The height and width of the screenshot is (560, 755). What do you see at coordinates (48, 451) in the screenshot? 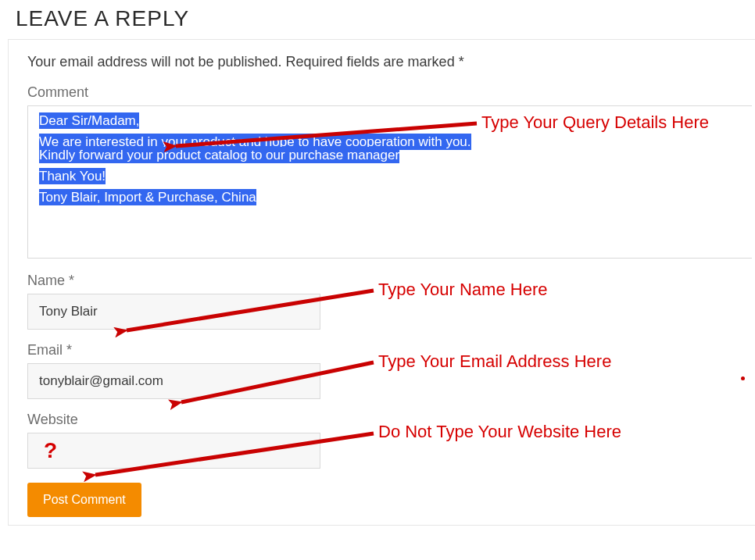
I see `question-mark-icon: ?` at bounding box center [48, 451].